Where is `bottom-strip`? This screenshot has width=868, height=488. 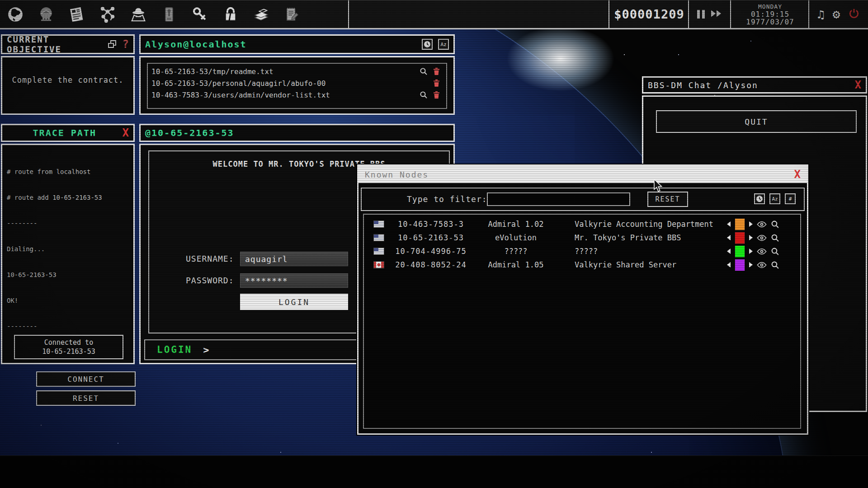
bottom-strip is located at coordinates (434, 472).